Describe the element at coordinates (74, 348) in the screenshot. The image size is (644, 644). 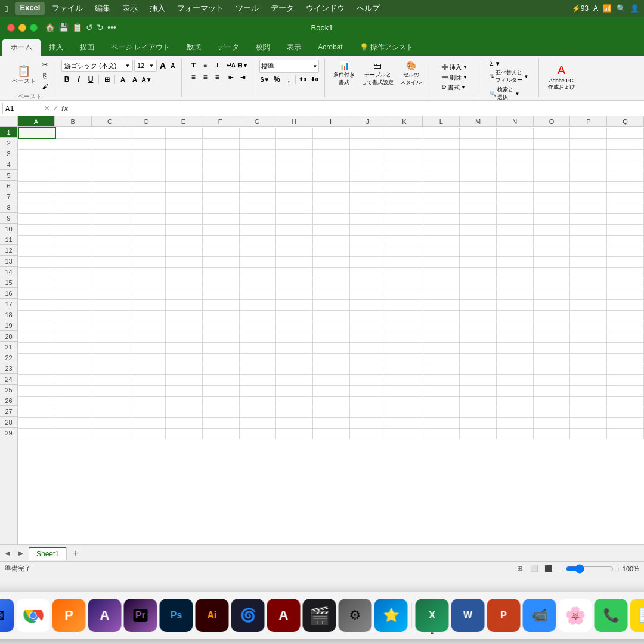
I see `cell-B21` at that location.